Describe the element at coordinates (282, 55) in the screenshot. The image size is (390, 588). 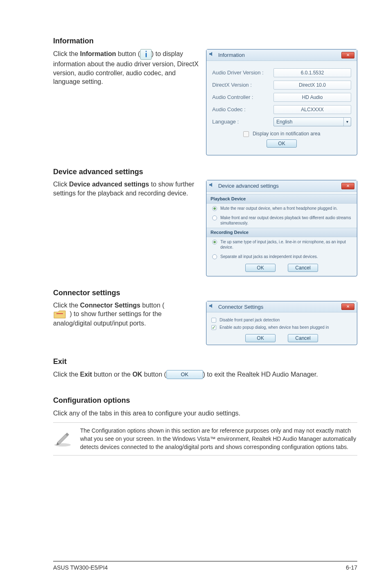
I see `dialog-titlebar: Information ✕` at that location.